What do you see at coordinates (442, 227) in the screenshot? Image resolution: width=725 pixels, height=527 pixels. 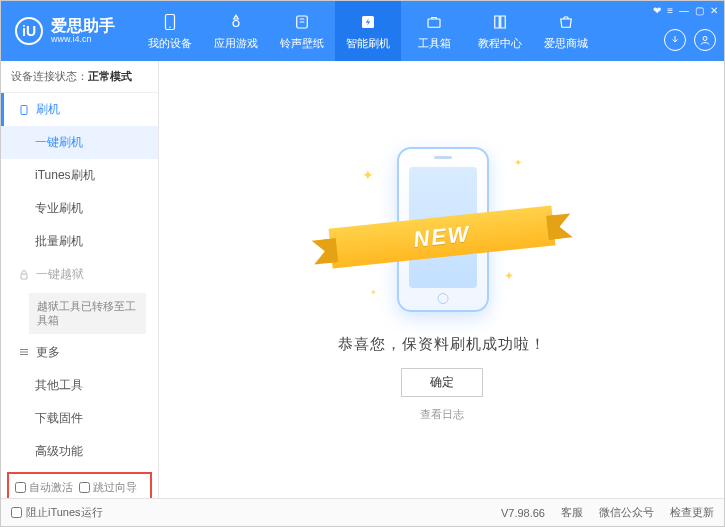 I see `success-illustration: NEW ✦ ✦ ✦ ✦` at bounding box center [442, 227].